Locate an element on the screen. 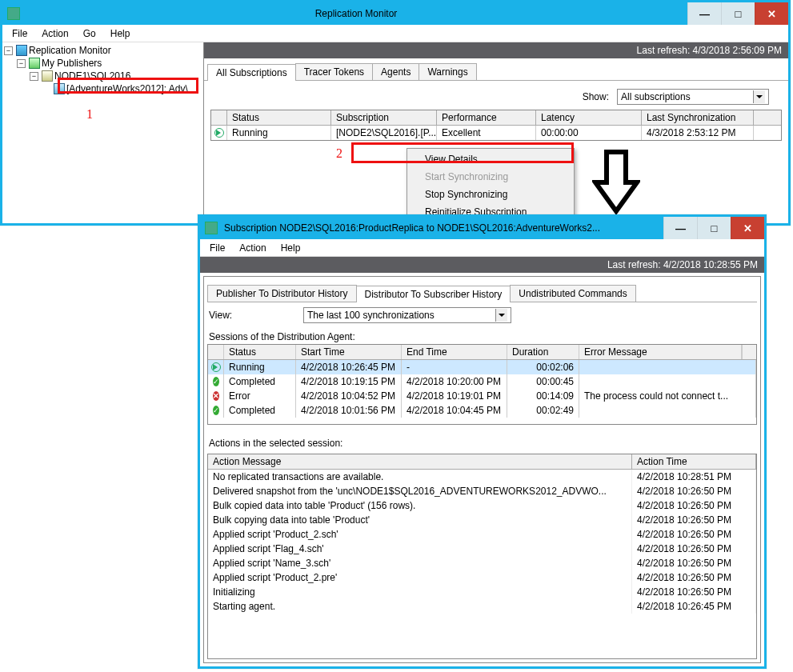 The height and width of the screenshot is (672, 793). tree-publication: [AdventureWorks2012]: Adv\ is located at coordinates (102, 89).